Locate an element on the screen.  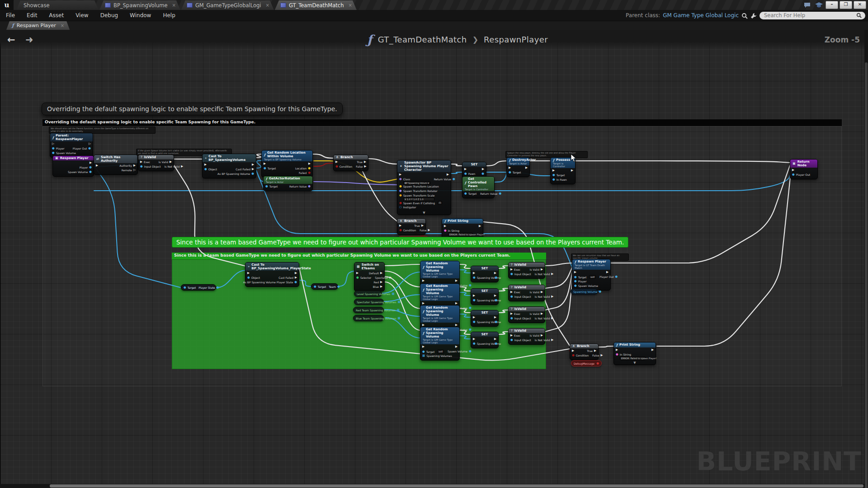
breadcrumb-function-name: RespawnPlayer is located at coordinates (516, 40).